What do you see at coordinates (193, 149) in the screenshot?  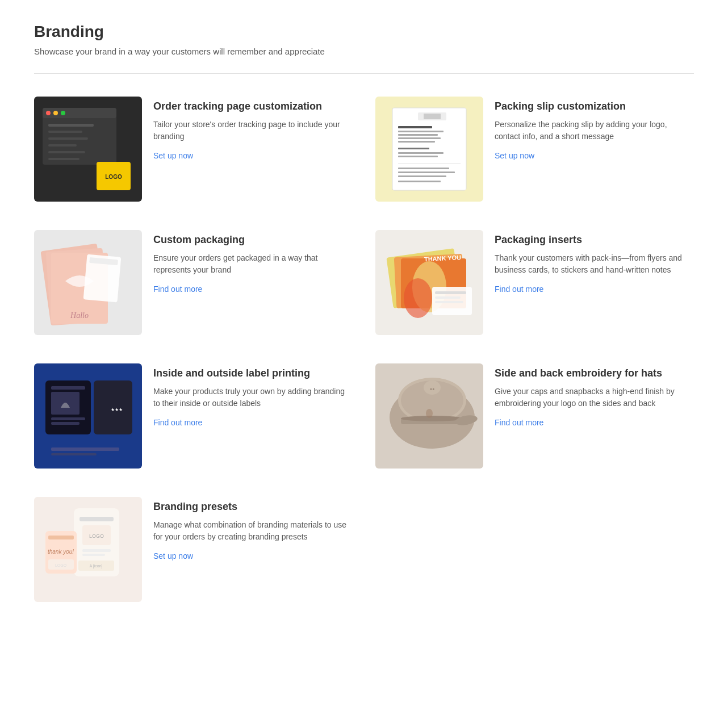 I see `card-order-tracking: LOGO Order tracking page customizationTa…` at bounding box center [193, 149].